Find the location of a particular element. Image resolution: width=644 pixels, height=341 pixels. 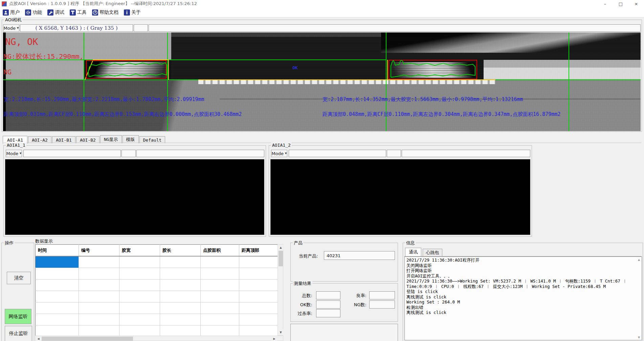

tab-default: Default is located at coordinates (152, 140).